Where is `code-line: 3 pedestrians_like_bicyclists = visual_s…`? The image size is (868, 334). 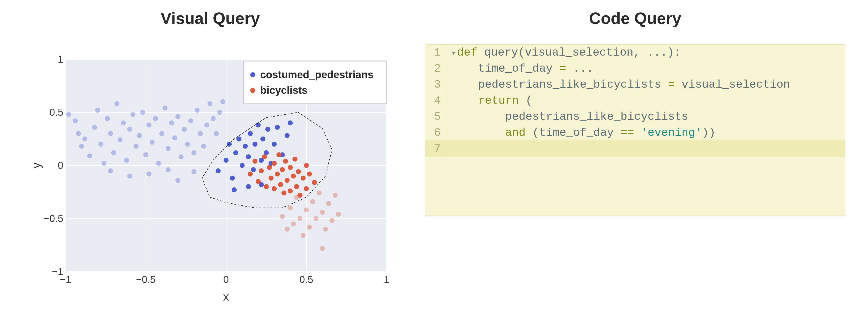 code-line: 3 pedestrians_like_bicyclists = visual_s… is located at coordinates (635, 85).